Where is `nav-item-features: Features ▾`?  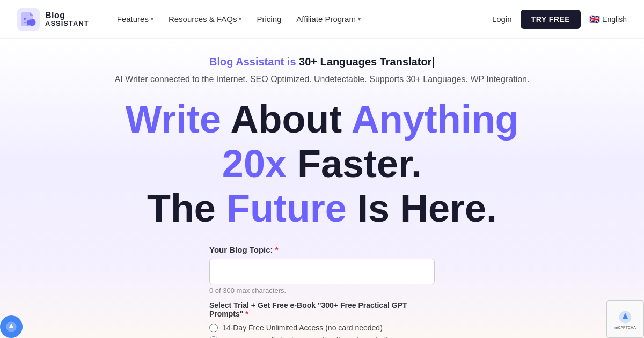 nav-item-features: Features ▾ is located at coordinates (135, 19).